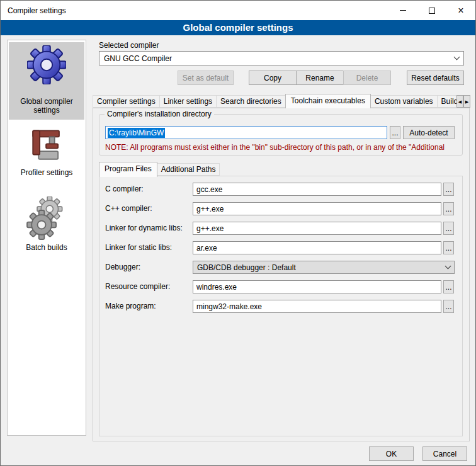 The height and width of the screenshot is (466, 476). Describe the element at coordinates (432, 10) in the screenshot. I see `caption-buttons: ×` at that location.